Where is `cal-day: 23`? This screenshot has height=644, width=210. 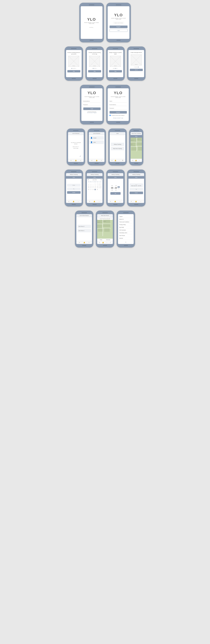
cal-day: 23 is located at coordinates (97, 188).